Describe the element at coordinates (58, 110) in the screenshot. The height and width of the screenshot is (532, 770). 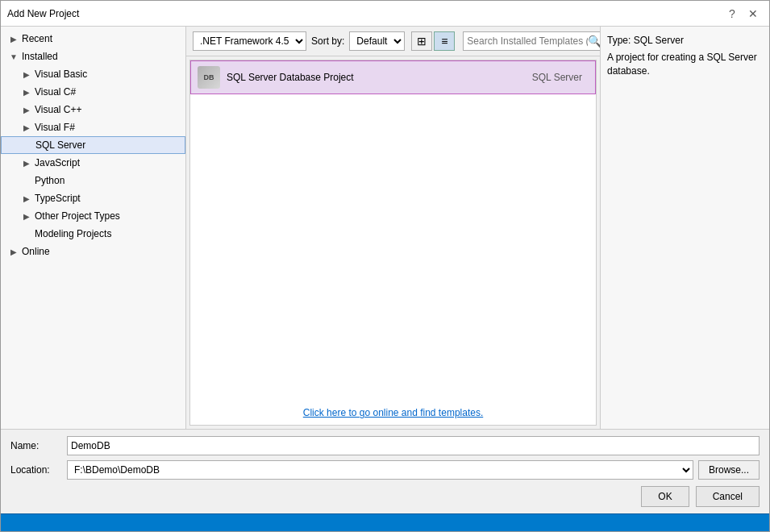
I see `sidebar-label-visual-cpp: Visual C++` at that location.